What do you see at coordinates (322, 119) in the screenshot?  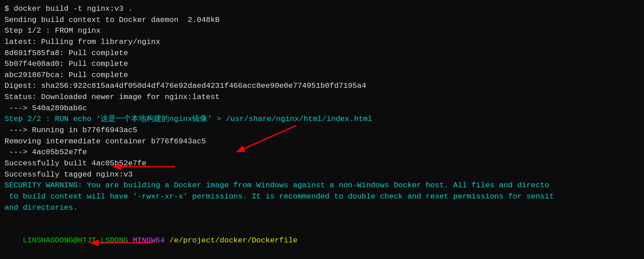 I see `terminal-line: Step 2/2 : RUN echo ‘这是一个本地构建的nginx镜像’ >…` at bounding box center [322, 119].